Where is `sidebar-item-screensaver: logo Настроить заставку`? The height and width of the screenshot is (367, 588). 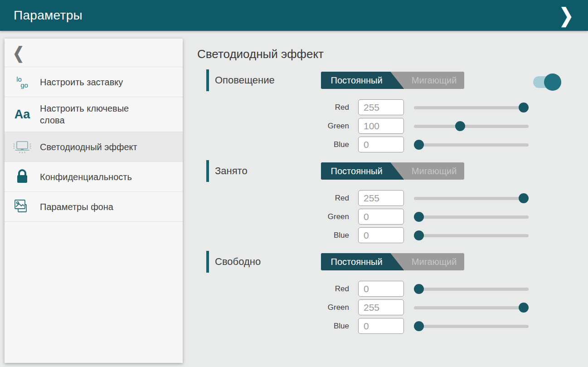
sidebar-item-screensaver: logo Настроить заставку is located at coordinates (93, 82).